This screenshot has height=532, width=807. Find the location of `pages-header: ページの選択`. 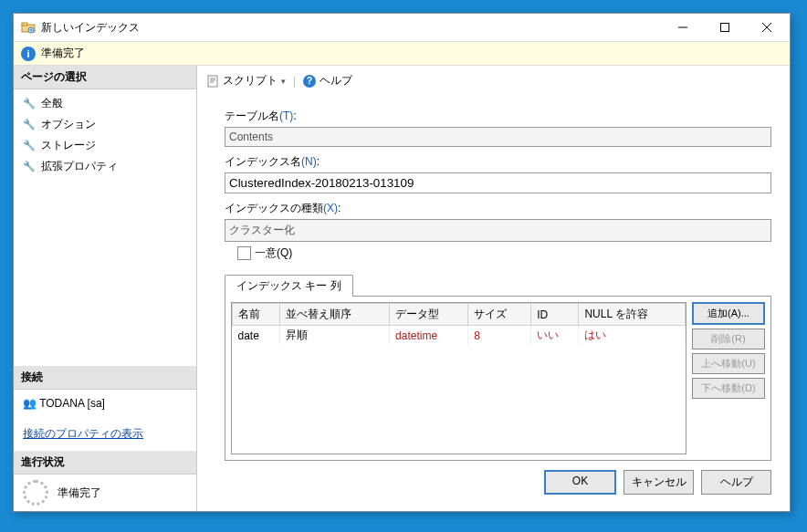

pages-header: ページの選択 is located at coordinates (105, 78).